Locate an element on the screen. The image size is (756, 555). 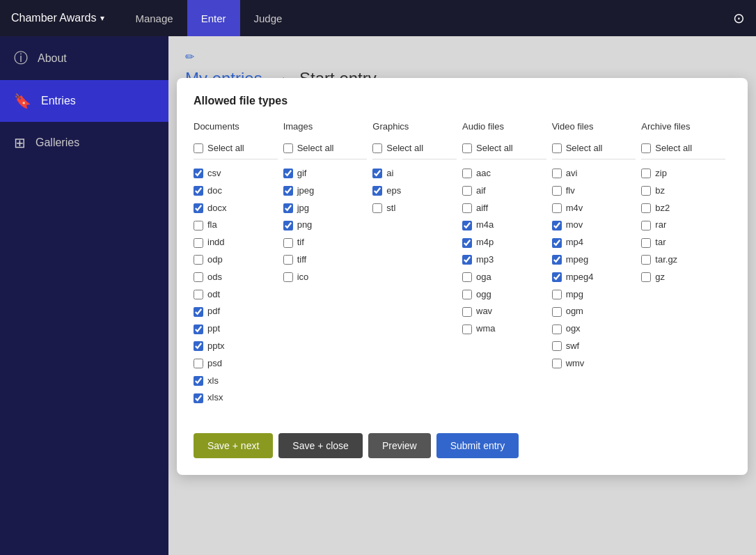
file-type-item: tar is located at coordinates (684, 242).